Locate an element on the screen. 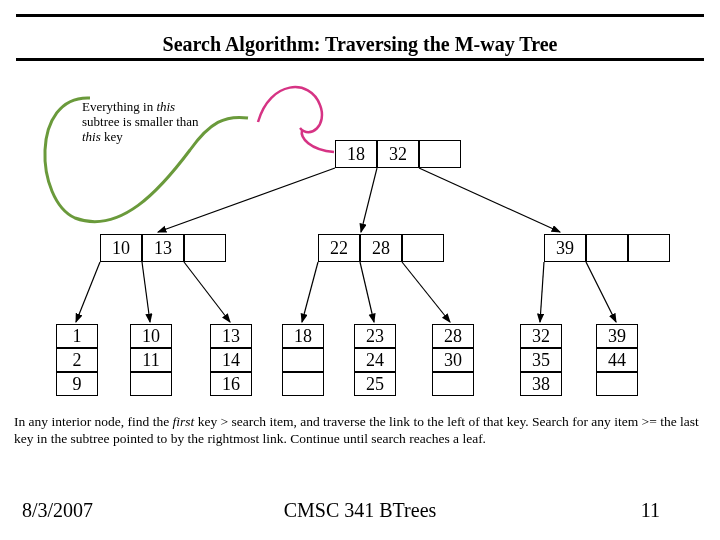 This screenshot has width=720, height=540. leaf-key: 38 is located at coordinates (541, 384).